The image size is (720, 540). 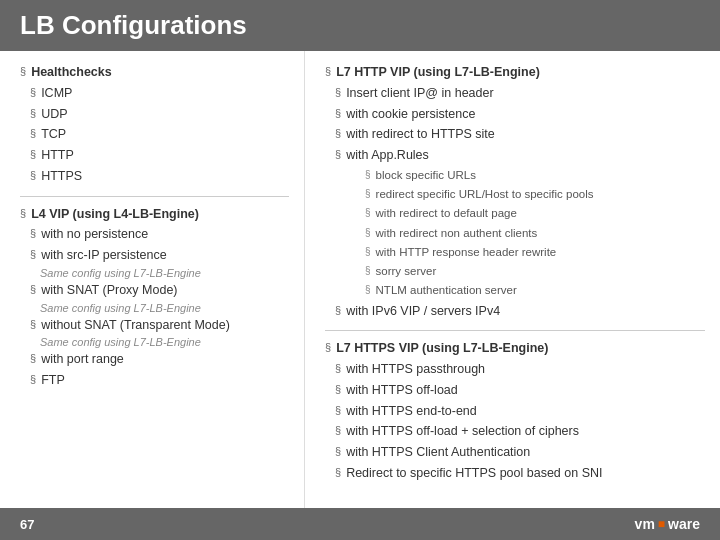 What do you see at coordinates (535, 194) in the screenshot?
I see `list-item: § redirect specific URL/Host to specific…` at bounding box center [535, 194].